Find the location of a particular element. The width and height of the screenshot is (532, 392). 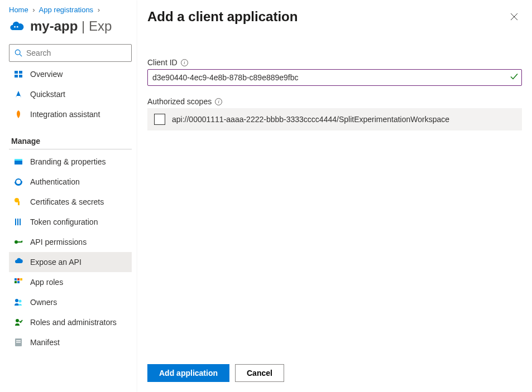

nav-token-config: Token configuration is located at coordinates (70, 222).